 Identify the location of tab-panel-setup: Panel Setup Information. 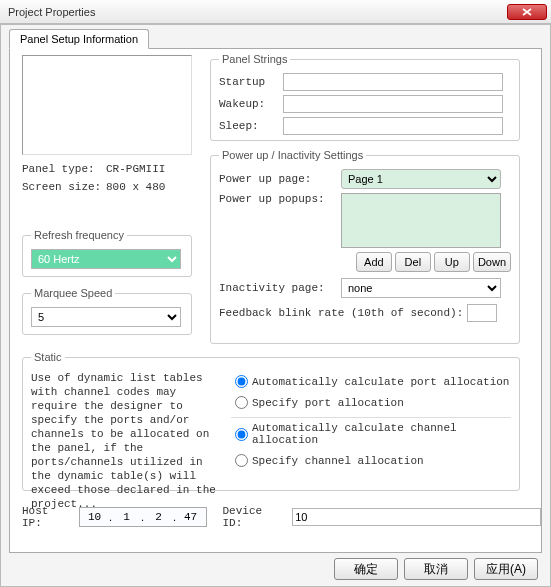
(79, 39).